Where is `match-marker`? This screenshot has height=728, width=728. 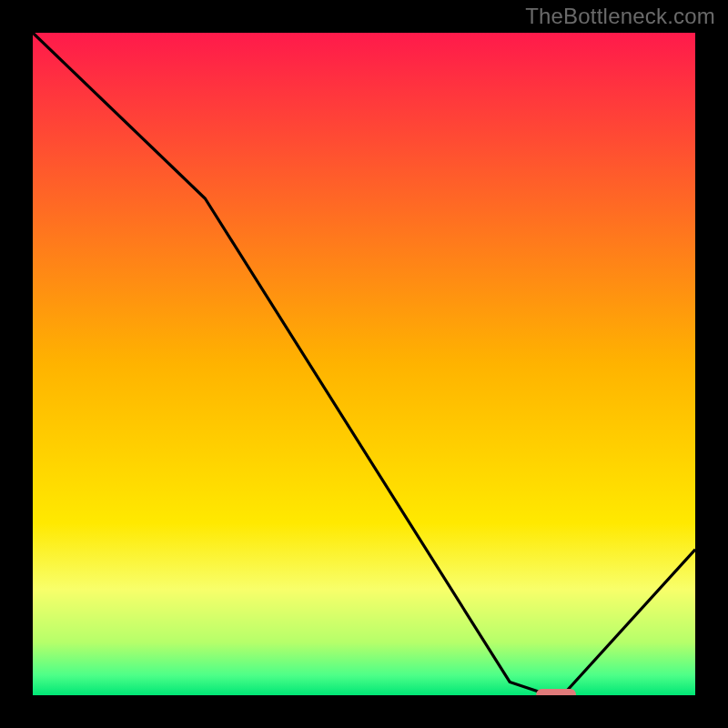
match-marker is located at coordinates (556, 694).